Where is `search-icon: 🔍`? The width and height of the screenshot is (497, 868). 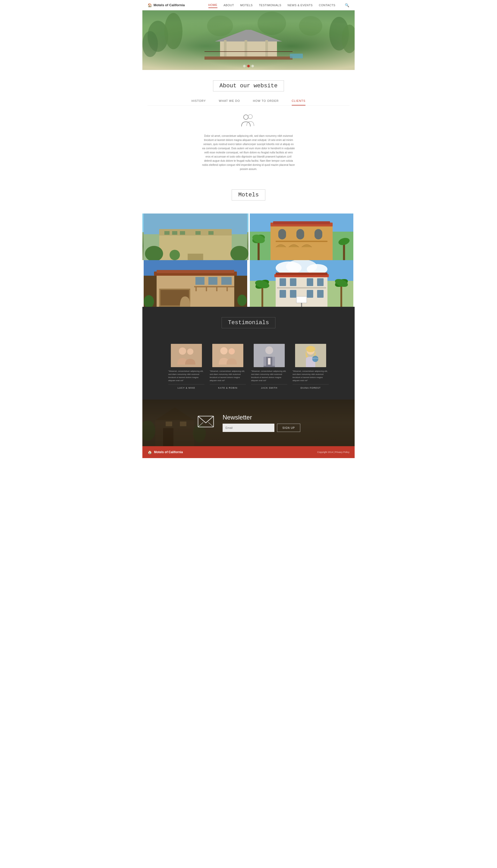
search-icon: 🔍 is located at coordinates (347, 5).